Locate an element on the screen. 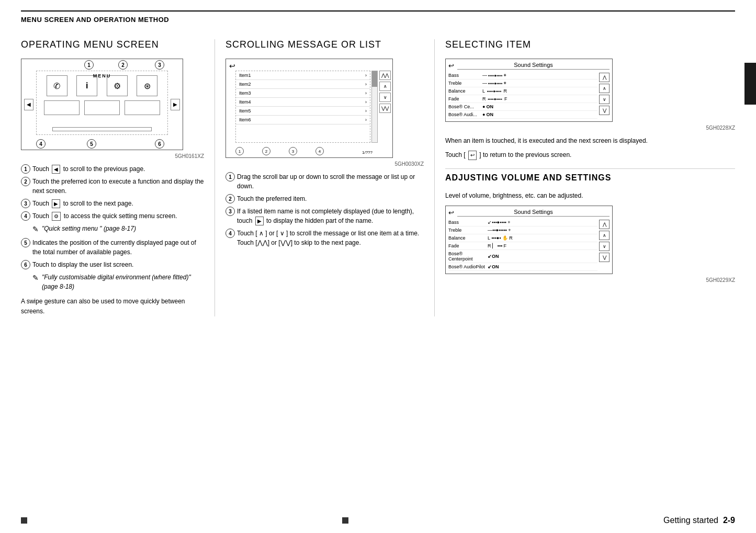  select-row-bass: Bass — ▪▪▪▪●▪▪▪▪ + is located at coordinates (523, 75).